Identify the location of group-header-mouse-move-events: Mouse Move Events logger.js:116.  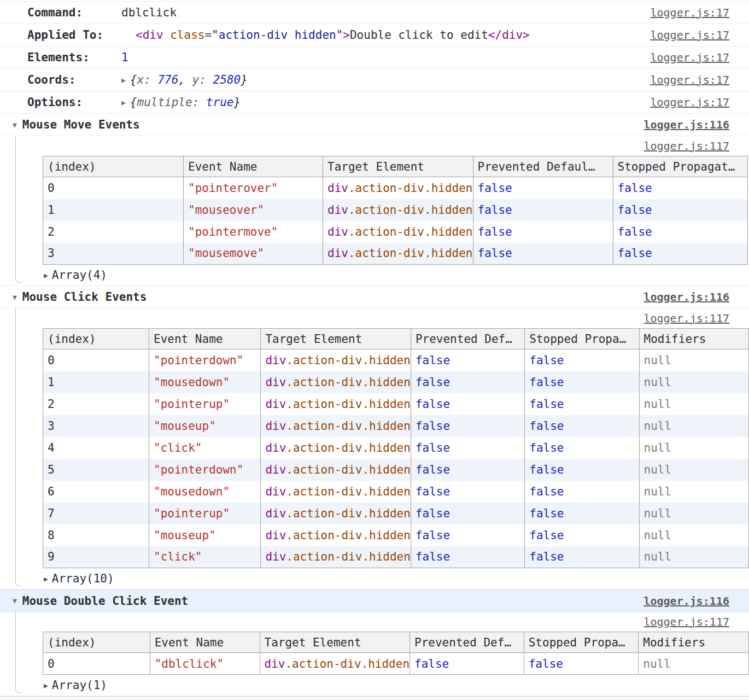
(374, 125).